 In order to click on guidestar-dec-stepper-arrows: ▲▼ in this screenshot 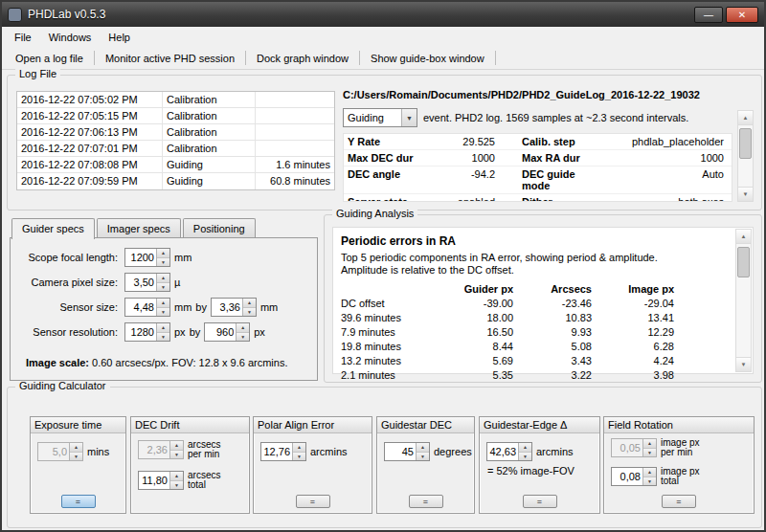, I will do `click(422, 452)`.